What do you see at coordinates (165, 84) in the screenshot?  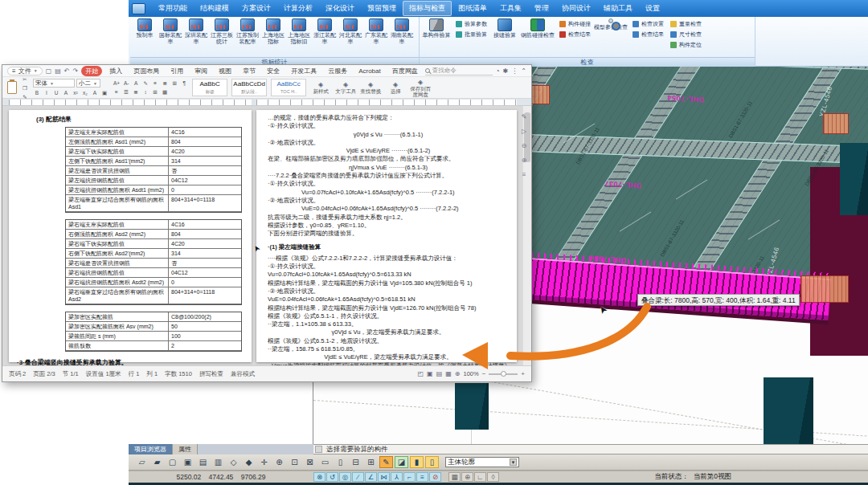 I see `font-tool-icon: ≣` at bounding box center [165, 84].